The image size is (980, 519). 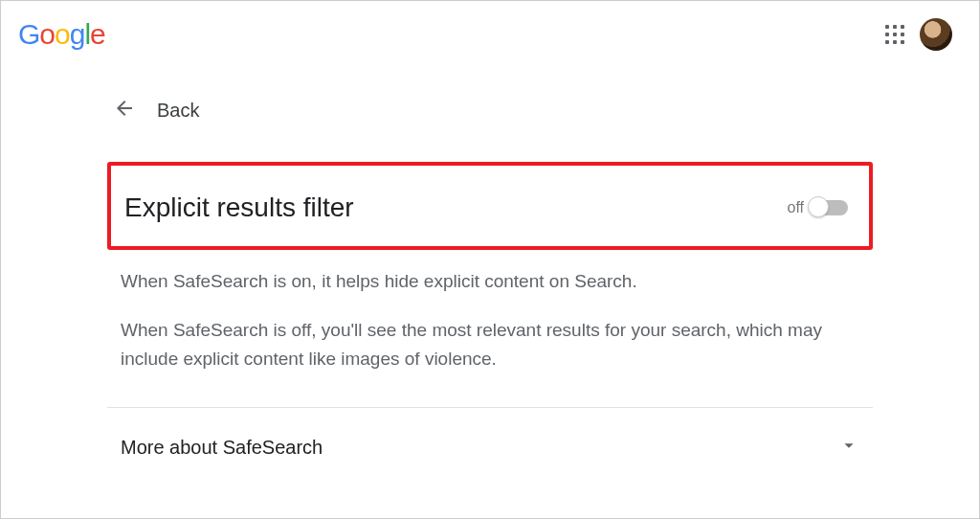 I want to click on filter-toggle-wrap: off, so click(x=818, y=208).